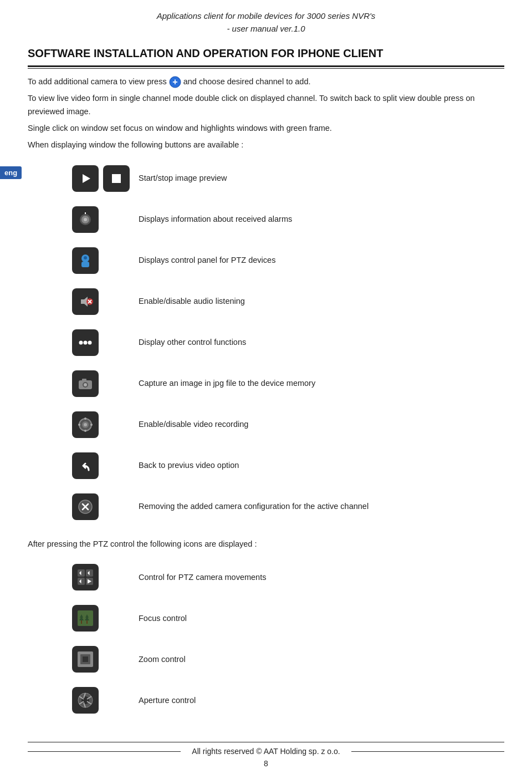 Image resolution: width=532 pixels, height=779 pixels. What do you see at coordinates (97, 343) in the screenshot?
I see `icon-box-dots` at bounding box center [97, 343].